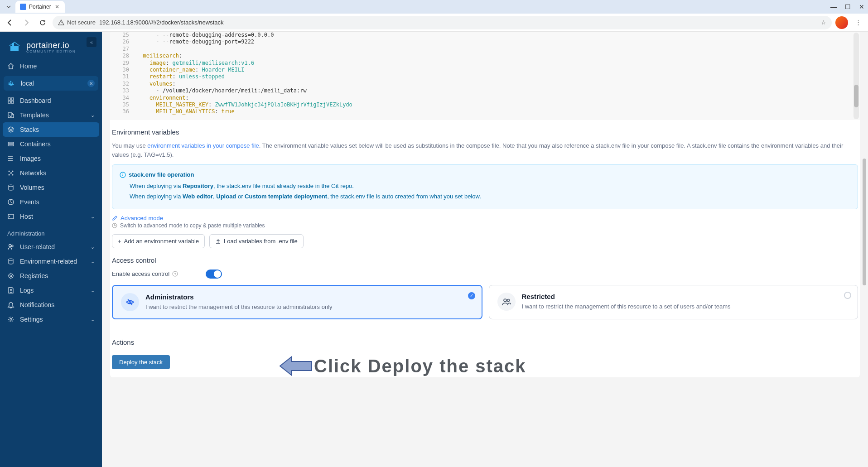 The width and height of the screenshot is (868, 467). What do you see at coordinates (26, 217) in the screenshot?
I see `nav-label: Host` at bounding box center [26, 217].